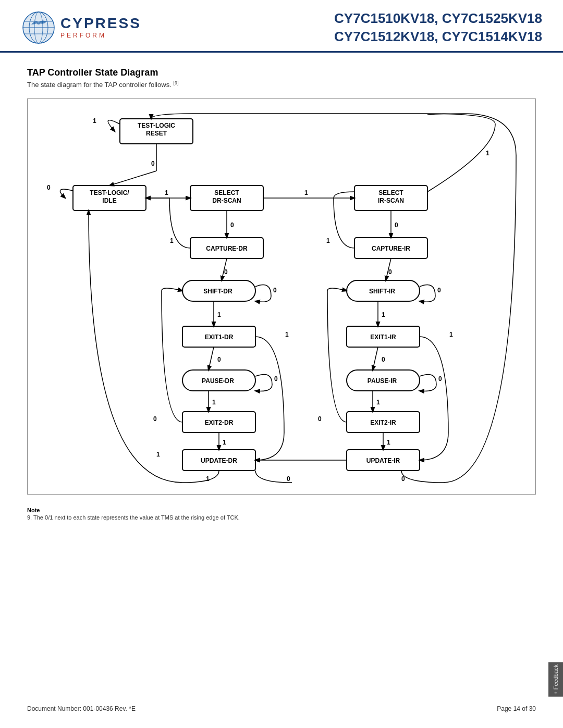 The width and height of the screenshot is (563, 728). What do you see at coordinates (282, 26) in the screenshot?
I see `page-header: CYPRESS PERFORM CY7C1510KV18, CY7C1525KV…` at bounding box center [282, 26].